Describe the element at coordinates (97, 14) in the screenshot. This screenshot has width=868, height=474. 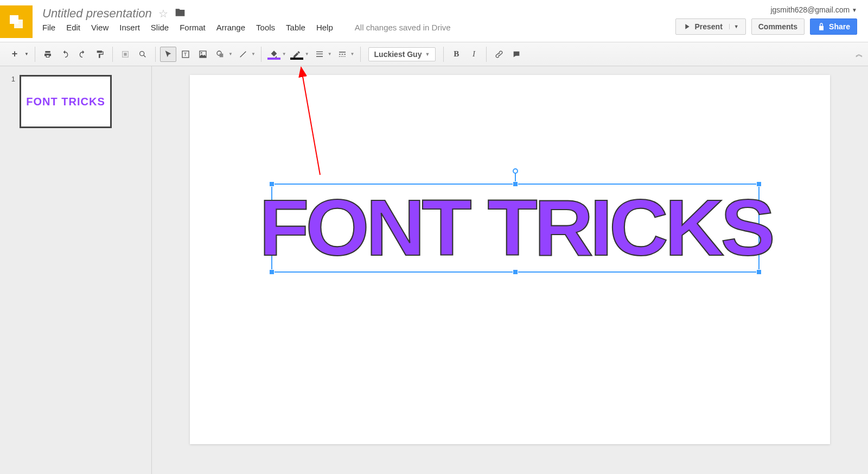
I see `document-title: Untitled presentation` at that location.